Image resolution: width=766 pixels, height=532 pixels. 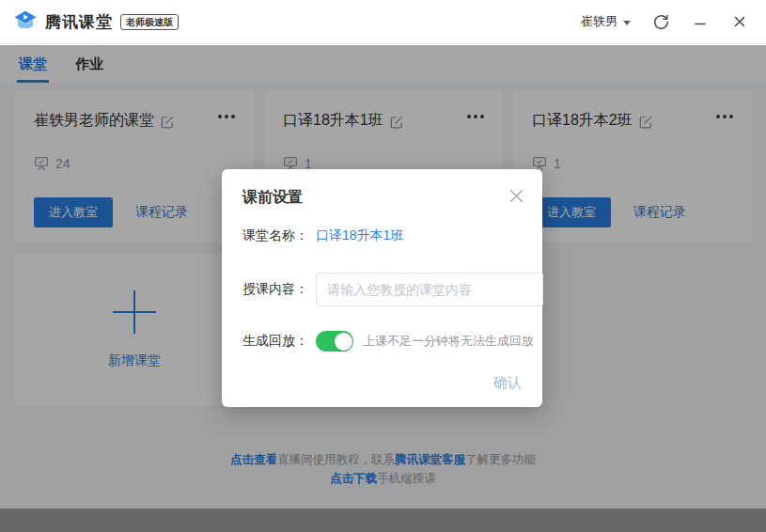 What do you see at coordinates (627, 23) in the screenshot?
I see `chevron-down-icon` at bounding box center [627, 23].